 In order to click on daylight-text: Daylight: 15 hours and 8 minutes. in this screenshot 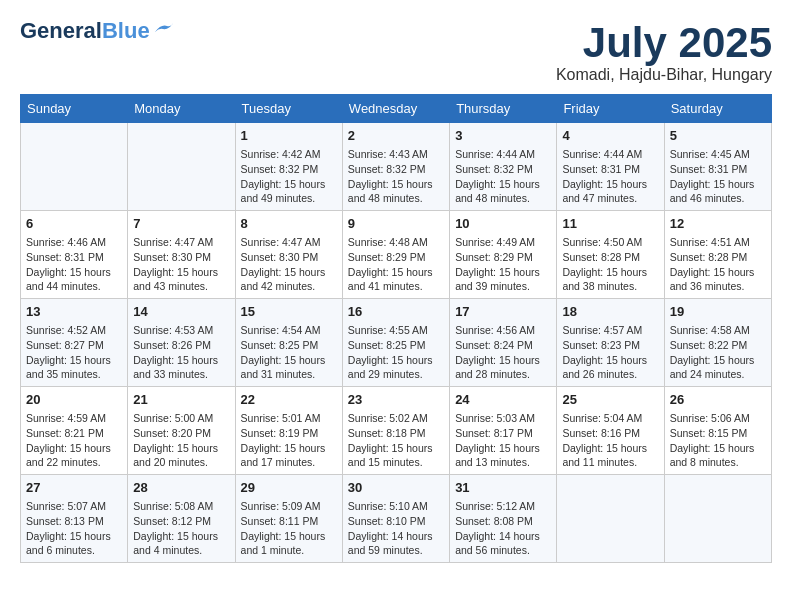, I will do `click(718, 456)`.